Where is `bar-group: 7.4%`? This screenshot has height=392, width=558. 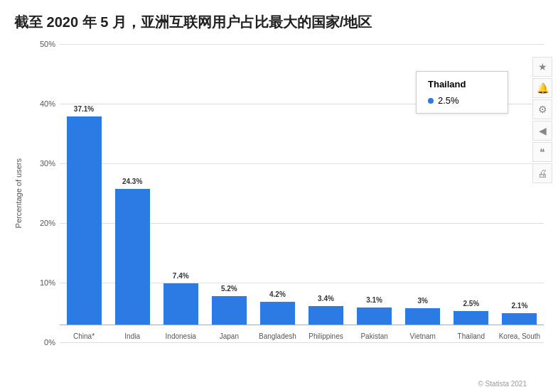
bar-group: 7.4% is located at coordinates (181, 185).